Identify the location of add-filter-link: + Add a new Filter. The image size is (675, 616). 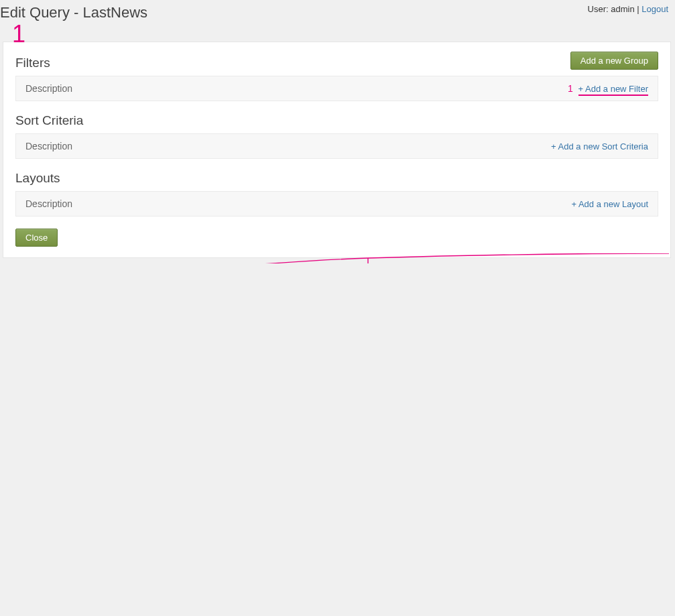
(613, 90).